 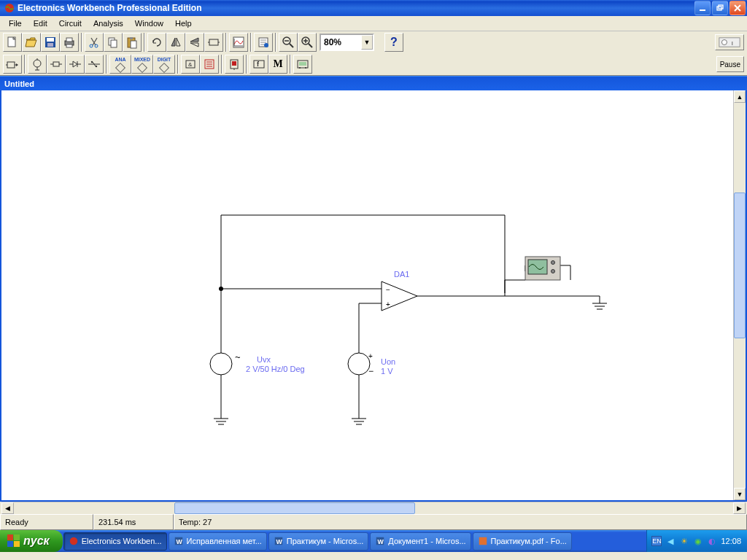 What do you see at coordinates (7, 508) in the screenshot?
I see `scroll-left-button: ◀` at bounding box center [7, 508].